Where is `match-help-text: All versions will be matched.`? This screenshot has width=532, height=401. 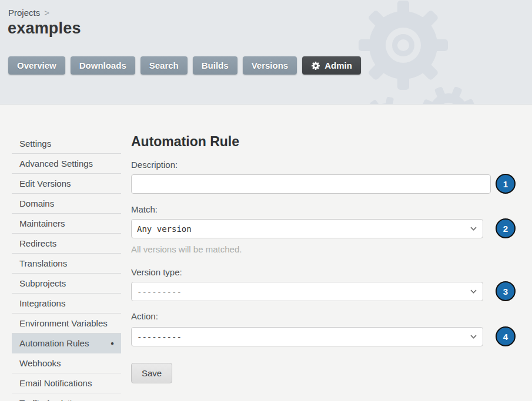 match-help-text: All versions will be matched. is located at coordinates (186, 249).